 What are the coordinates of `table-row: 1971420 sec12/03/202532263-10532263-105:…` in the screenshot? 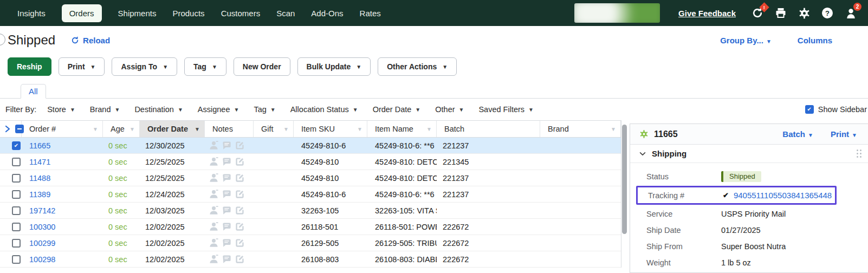 It's located at (310, 211).